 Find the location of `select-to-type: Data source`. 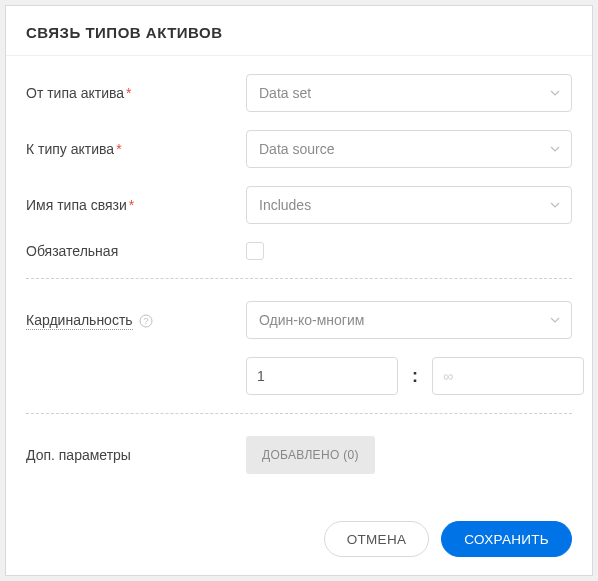

select-to-type: Data source is located at coordinates (409, 149).